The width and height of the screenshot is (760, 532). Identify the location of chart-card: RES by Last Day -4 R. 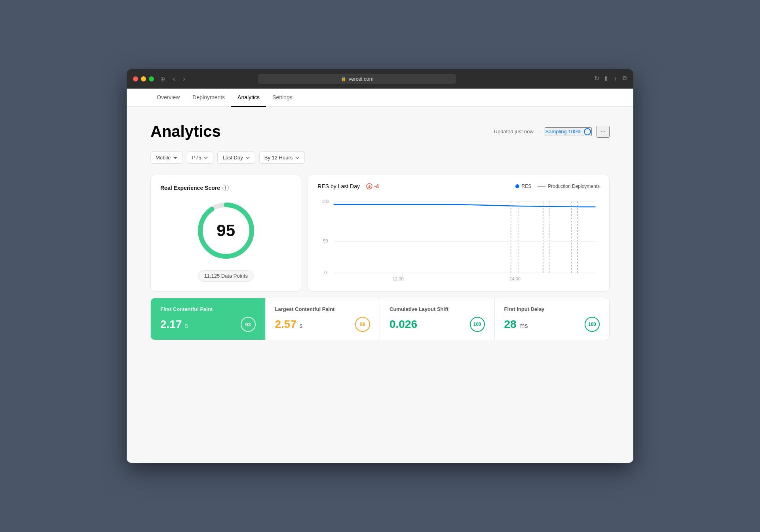
(458, 233).